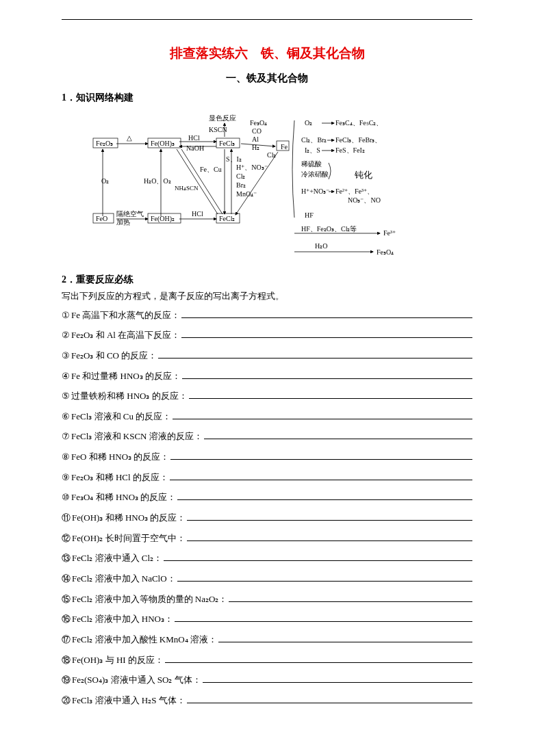 This screenshot has height=756, width=534. I want to click on lbl-xianse: 显色反应, so click(222, 118).